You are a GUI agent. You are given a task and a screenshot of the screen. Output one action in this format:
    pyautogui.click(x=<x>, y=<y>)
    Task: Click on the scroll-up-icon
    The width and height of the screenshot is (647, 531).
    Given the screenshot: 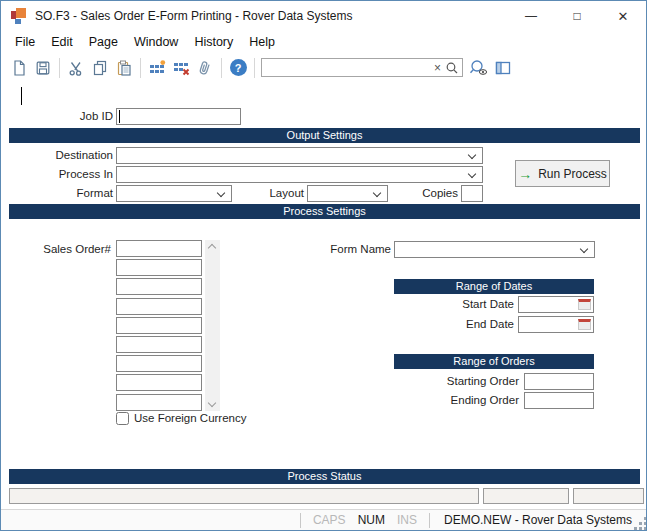 What is the action you would take?
    pyautogui.click(x=212, y=248)
    